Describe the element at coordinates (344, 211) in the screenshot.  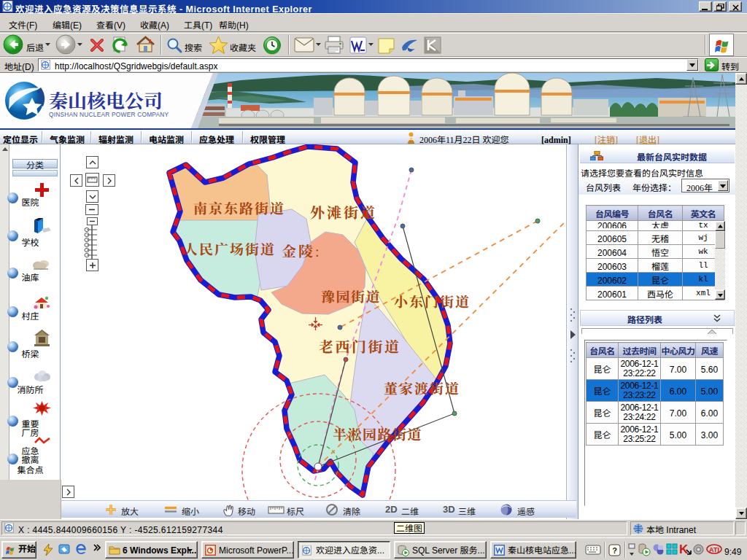
I see `svg-text: 外滩街道` at that location.